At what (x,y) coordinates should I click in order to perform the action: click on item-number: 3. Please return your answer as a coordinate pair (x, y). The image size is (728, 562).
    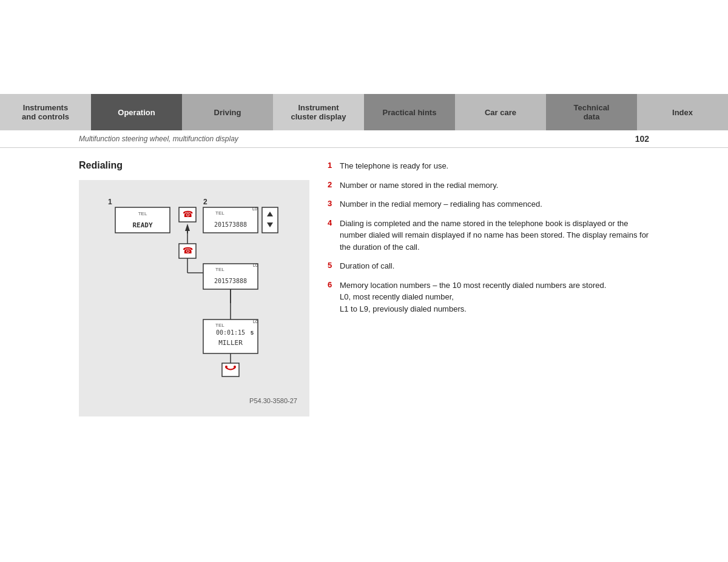
    Looking at the image, I should click on (334, 204).